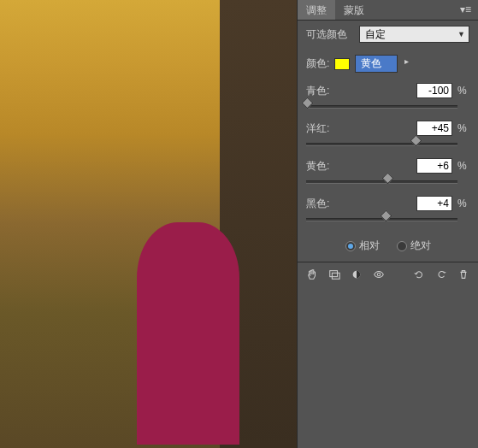  I want to click on cyan-label: 青色:, so click(359, 91).